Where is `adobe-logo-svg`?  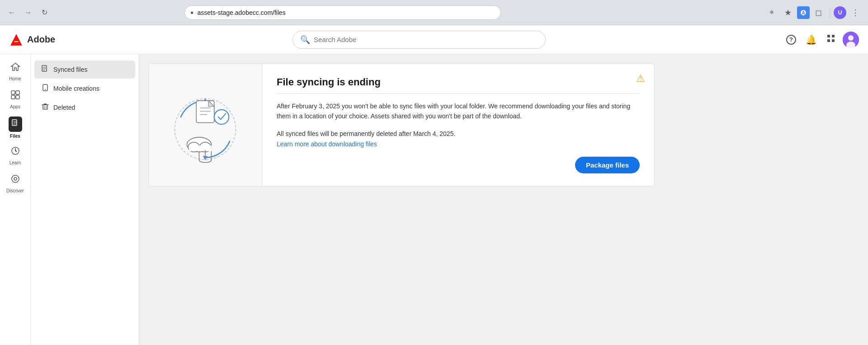
adobe-logo-svg is located at coordinates (16, 40).